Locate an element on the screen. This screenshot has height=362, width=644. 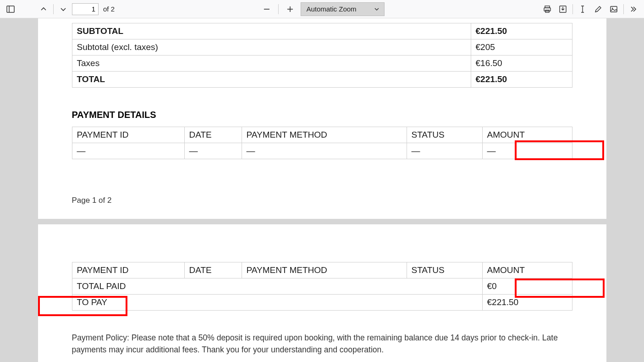
page-down-button is located at coordinates (63, 9).